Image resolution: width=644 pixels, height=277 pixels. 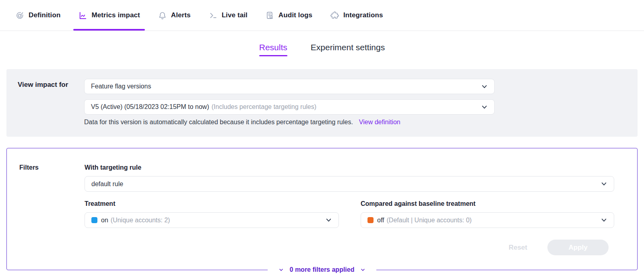 What do you see at coordinates (273, 56) in the screenshot?
I see `subtab-results: Results` at bounding box center [273, 56].